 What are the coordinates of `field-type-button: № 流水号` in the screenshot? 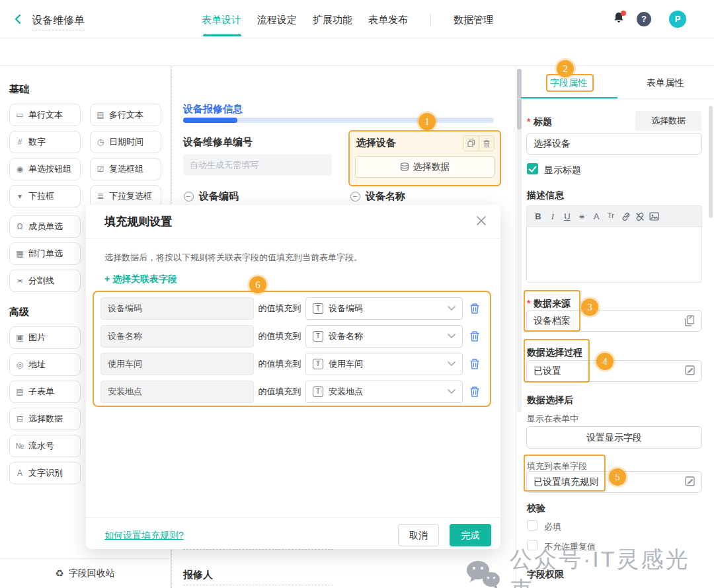 It's located at (45, 446).